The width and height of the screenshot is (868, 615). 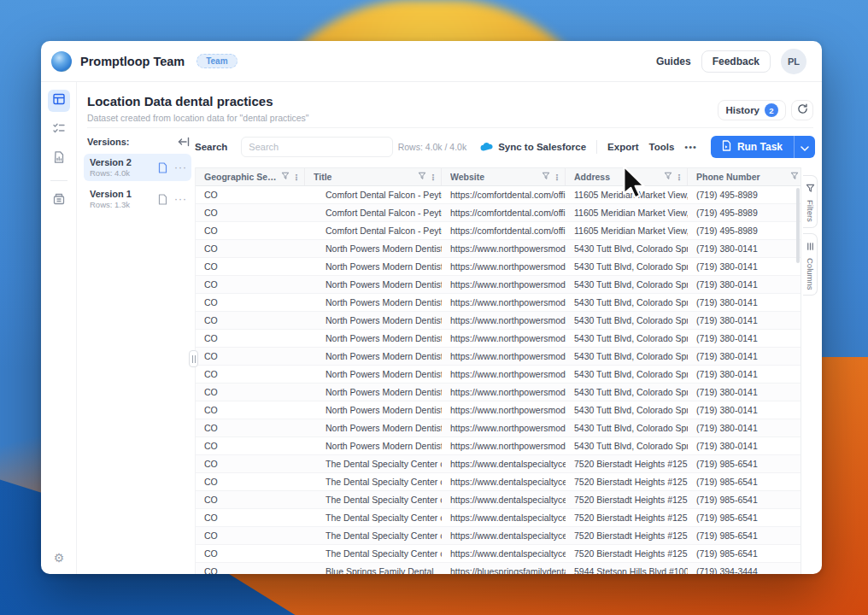 I want to click on sidebar-item-archive, so click(x=59, y=201).